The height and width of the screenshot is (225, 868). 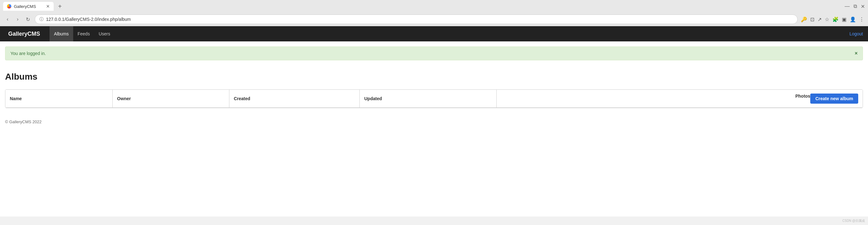 What do you see at coordinates (434, 13) in the screenshot?
I see `browser-chrome: GalleryCMS ✕ + — ⧉ ✕ ‹ › ↻ ⓘ 127.0.0.1/G…` at bounding box center [434, 13].